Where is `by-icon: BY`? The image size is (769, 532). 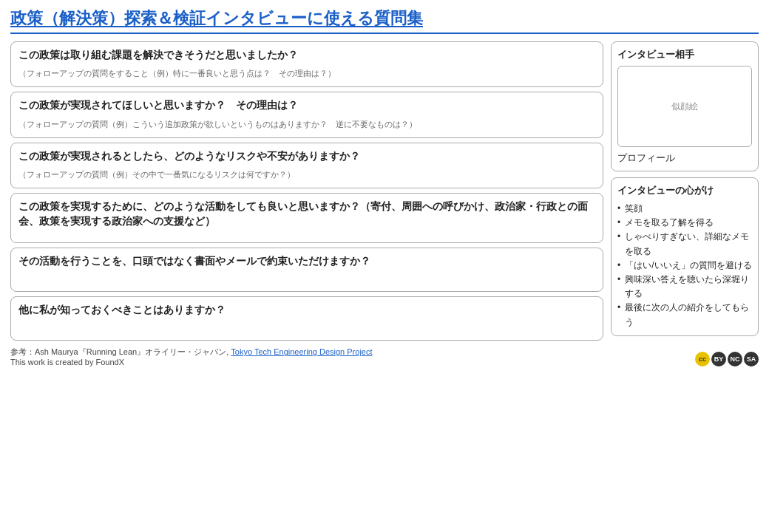
by-icon: BY is located at coordinates (719, 359).